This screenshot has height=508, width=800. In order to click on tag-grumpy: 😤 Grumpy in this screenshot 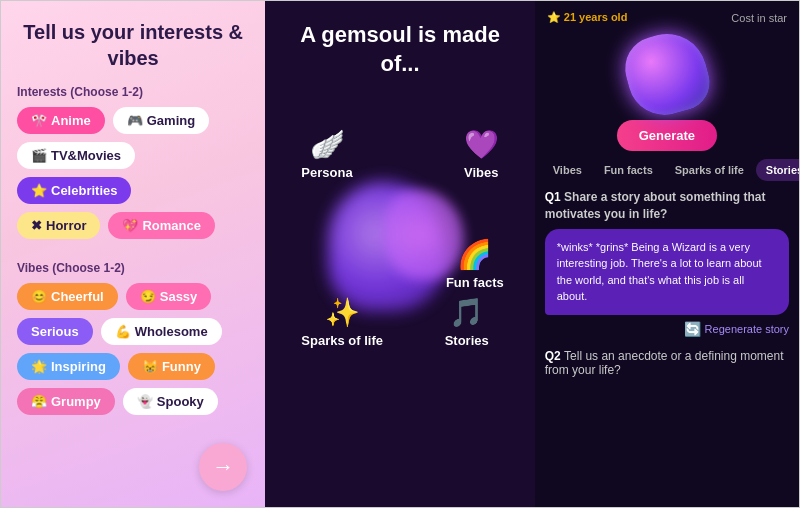, I will do `click(66, 402)`.